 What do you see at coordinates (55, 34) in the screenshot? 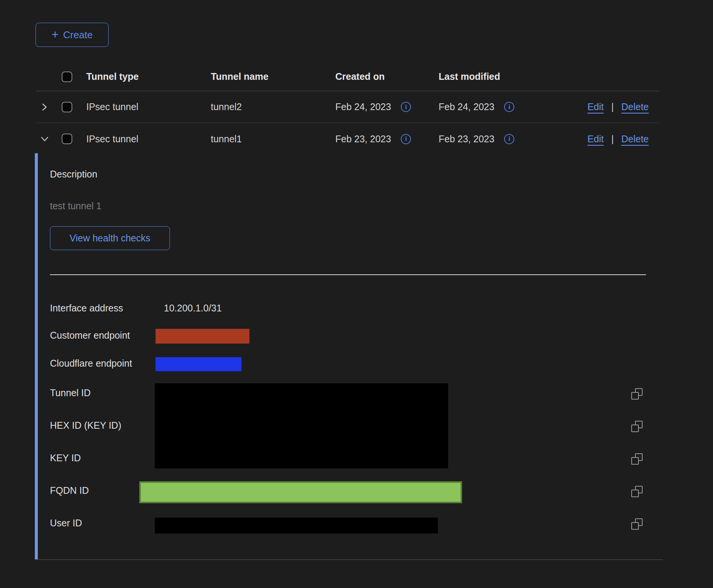
I see `plus-icon: +` at bounding box center [55, 34].